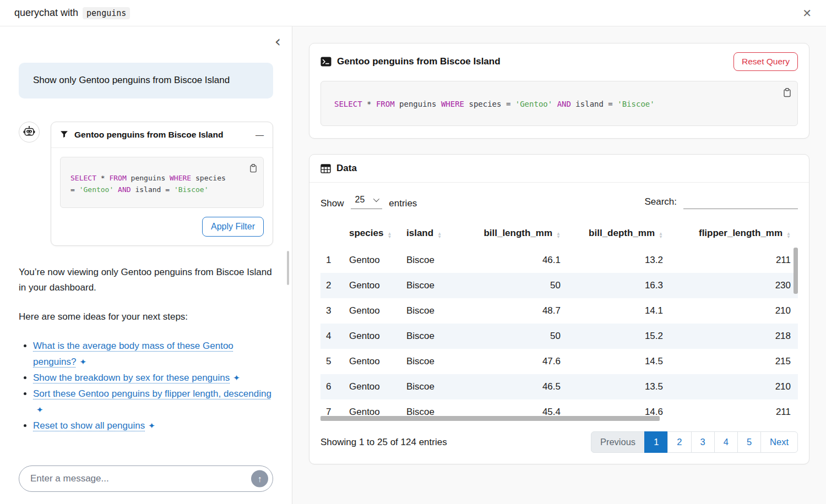  What do you see at coordinates (559, 103) in the screenshot?
I see `sql-code-block-main: SELECT * FROM penguins WHERE species = '…` at bounding box center [559, 103].